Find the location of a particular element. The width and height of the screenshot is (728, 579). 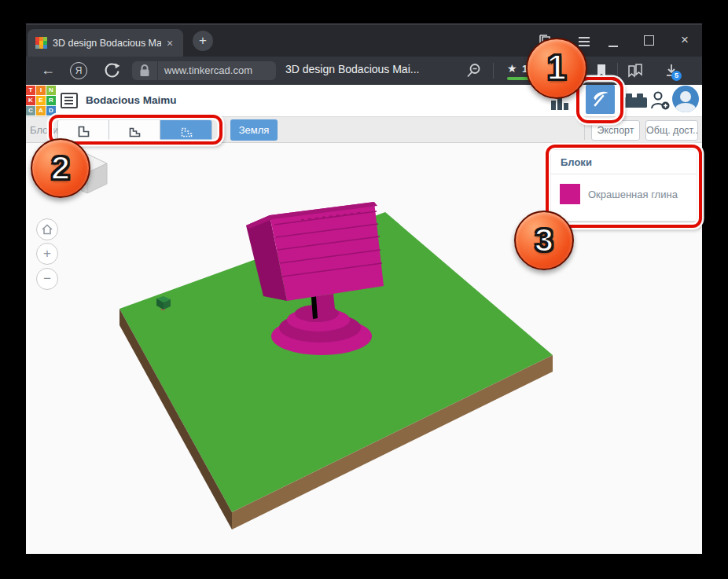

home-icon is located at coordinates (47, 229).